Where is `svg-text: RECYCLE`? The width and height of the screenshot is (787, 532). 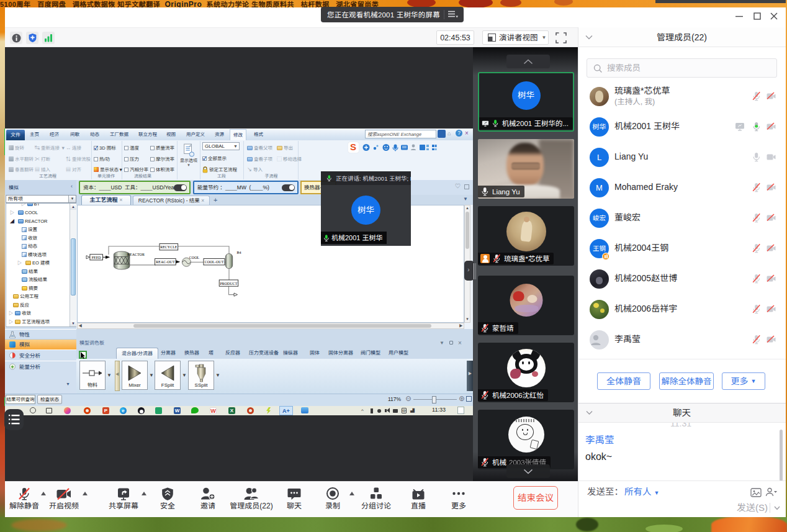 svg-text: RECYCLE is located at coordinates (169, 247).